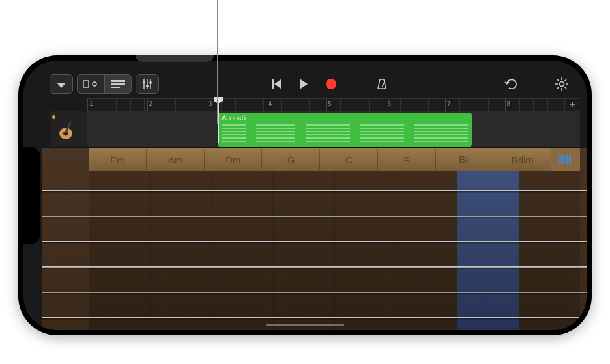 Image resolution: width=610 pixels, height=364 pixels. I want to click on settings-button, so click(562, 84).